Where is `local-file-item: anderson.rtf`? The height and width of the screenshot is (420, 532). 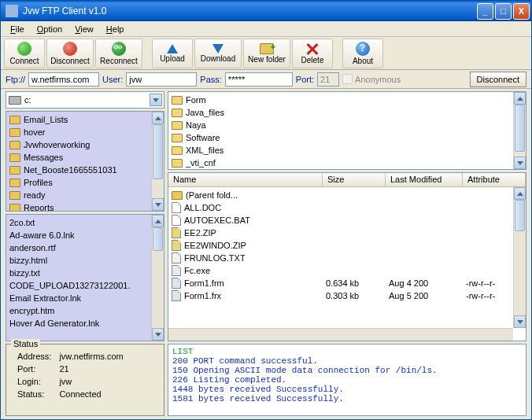 local-file-item: anderson.rtf is located at coordinates (86, 248).